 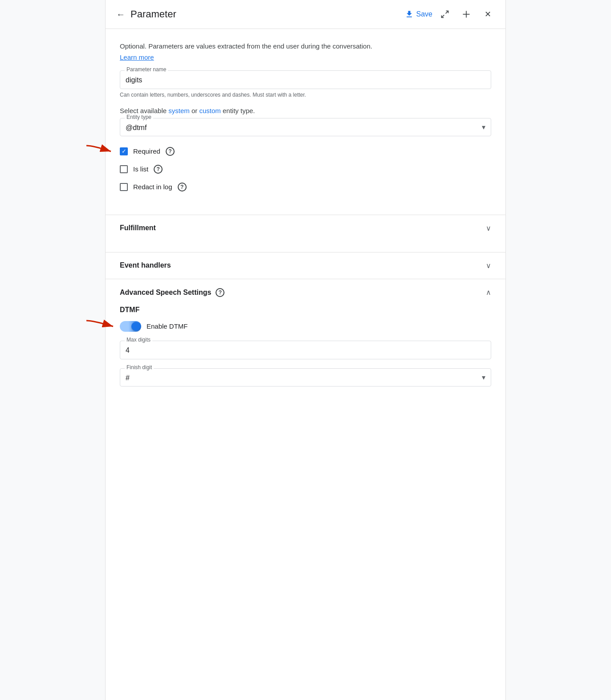 What do you see at coordinates (306, 228) in the screenshot?
I see `fulfillment-header: Fulfillment ∨` at bounding box center [306, 228].